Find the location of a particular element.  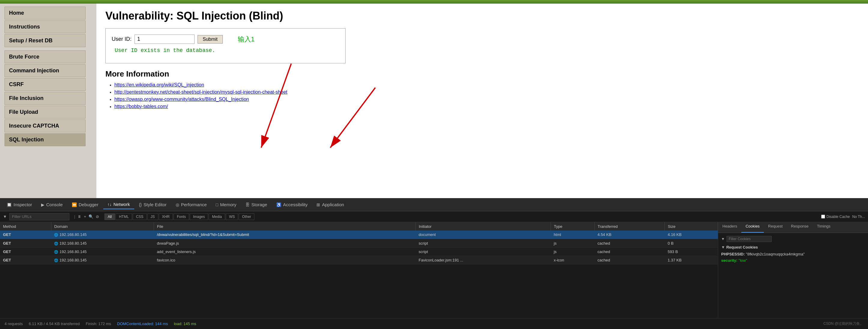

tab-timings: Timings is located at coordinates (824, 228).